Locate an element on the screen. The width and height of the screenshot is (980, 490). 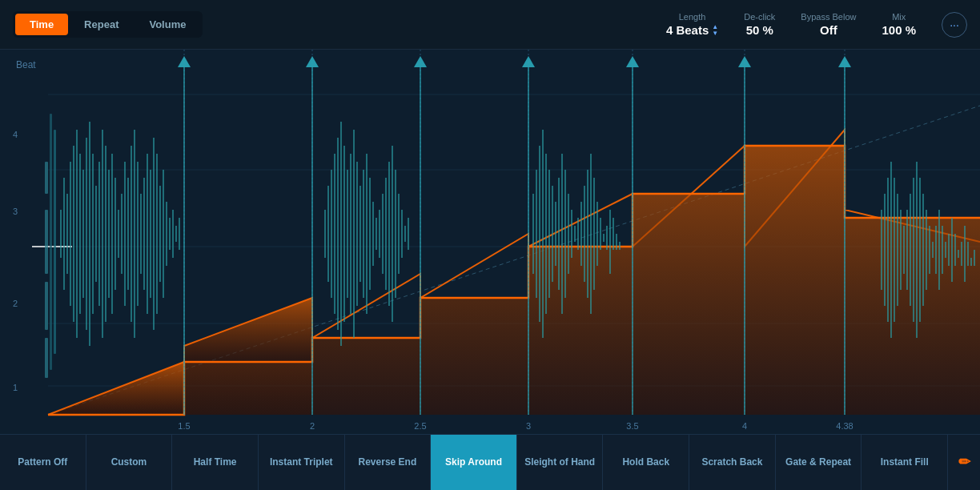
pattern-btn-pattern-off: Pattern Off is located at coordinates (43, 463).